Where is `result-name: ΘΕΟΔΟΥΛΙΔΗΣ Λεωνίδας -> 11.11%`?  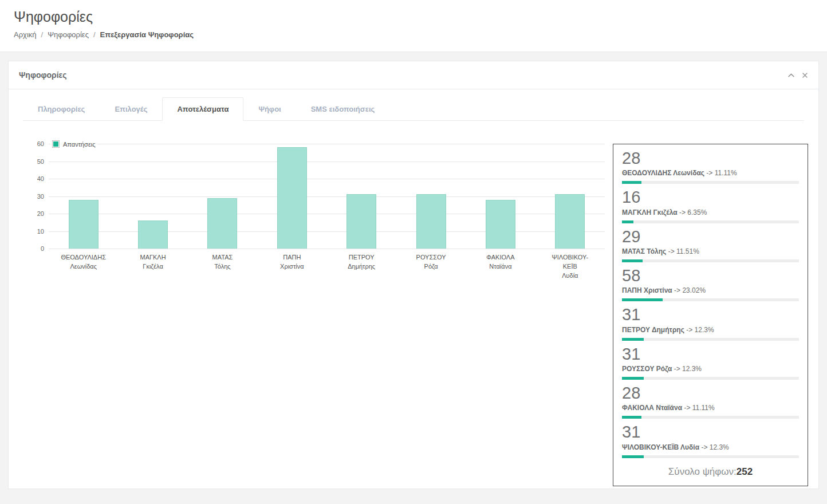 result-name: ΘΕΟΔΟΥΛΙΔΗΣ Λεωνίδας -> 11.11% is located at coordinates (710, 173).